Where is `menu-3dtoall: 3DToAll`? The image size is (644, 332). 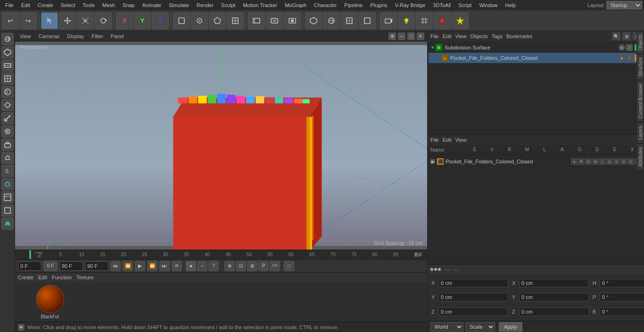 menu-3dtoall: 3DToAll is located at coordinates (442, 5).